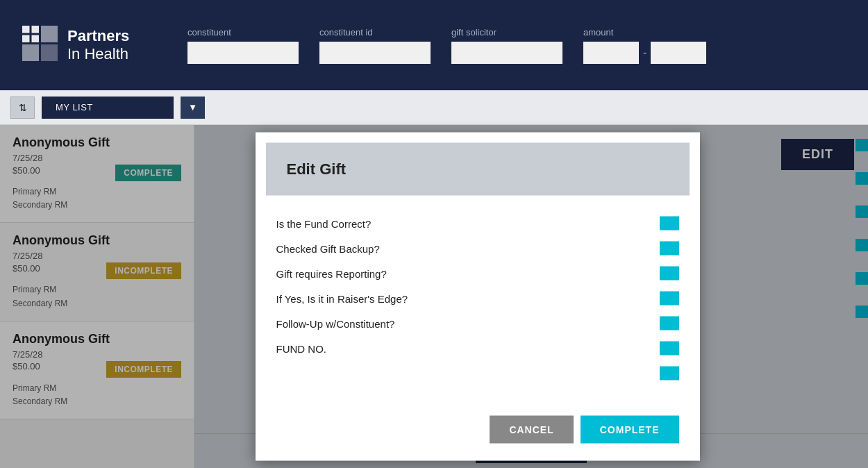 The width and height of the screenshot is (868, 468). What do you see at coordinates (478, 169) in the screenshot?
I see `modal-title: Edit Gift` at bounding box center [478, 169].